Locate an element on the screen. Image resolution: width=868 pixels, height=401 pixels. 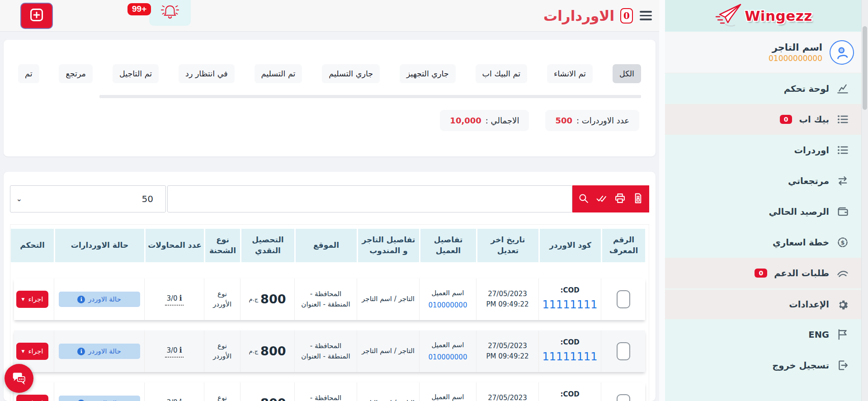
search-button is located at coordinates (583, 199).